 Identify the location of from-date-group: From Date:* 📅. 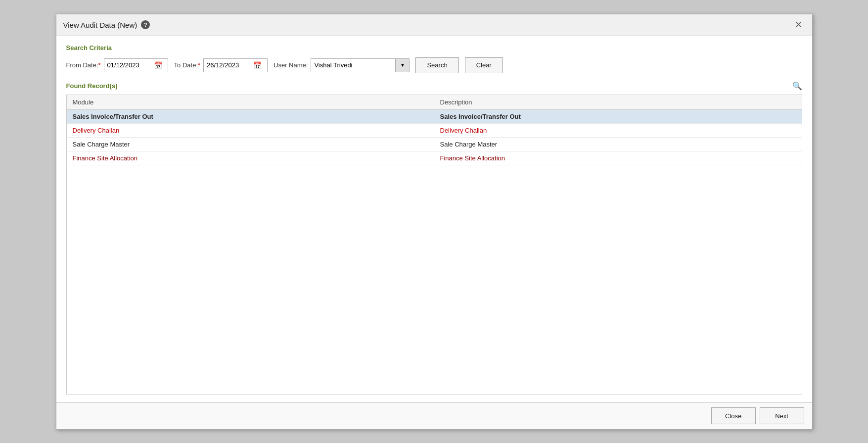
(117, 65).